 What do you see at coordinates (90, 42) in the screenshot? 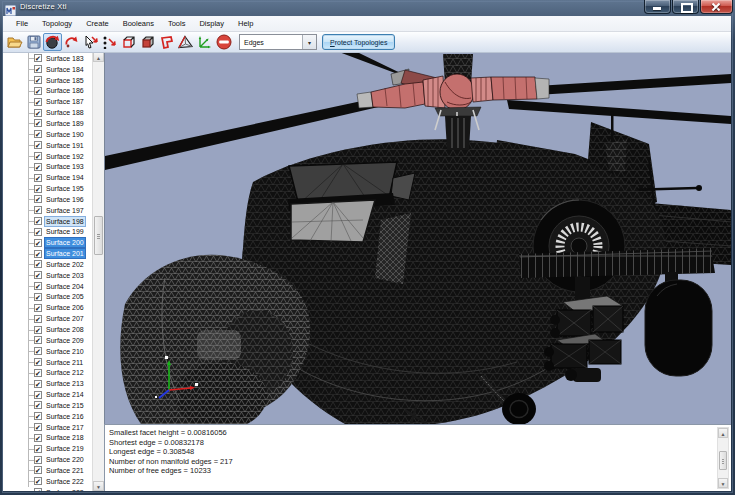
I see `select-entities-button` at bounding box center [90, 42].